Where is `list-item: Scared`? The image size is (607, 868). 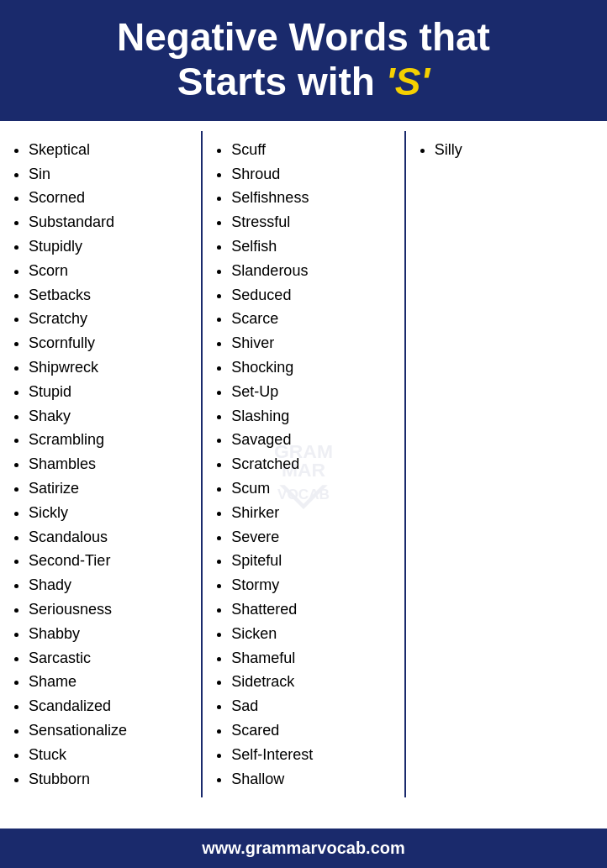 list-item: Scared is located at coordinates (313, 731).